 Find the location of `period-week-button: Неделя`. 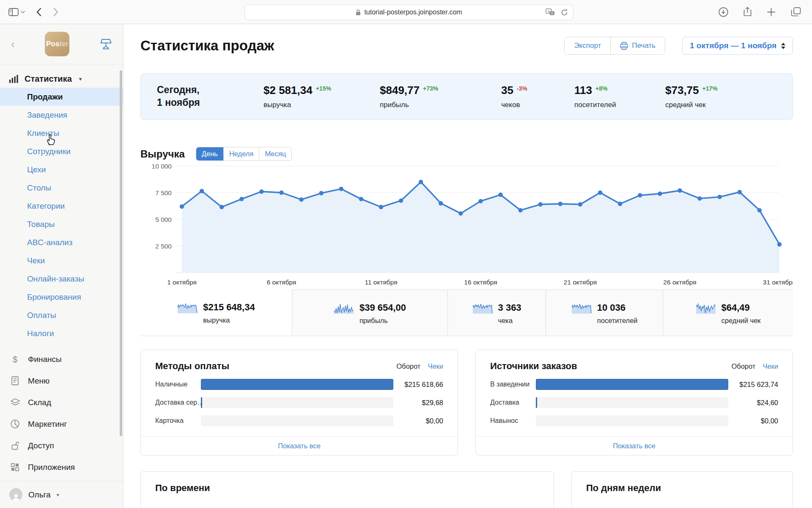

period-week-button: Неделя is located at coordinates (241, 154).